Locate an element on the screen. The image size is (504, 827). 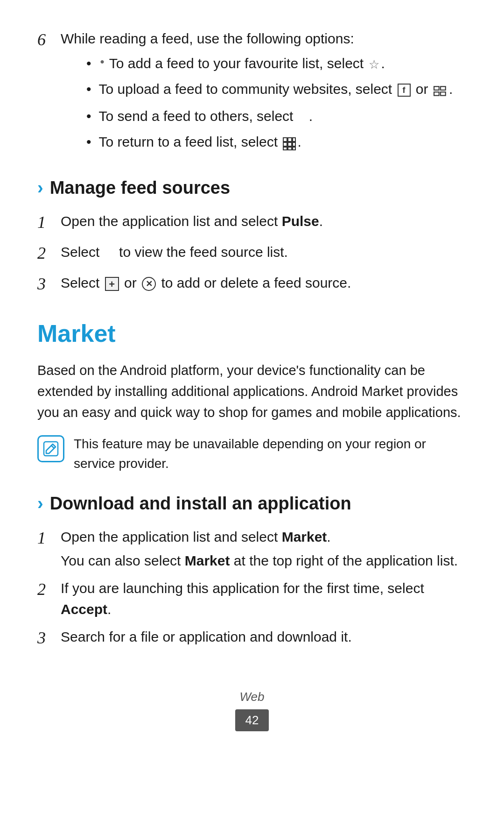
footer: Web 42 is located at coordinates (252, 710).